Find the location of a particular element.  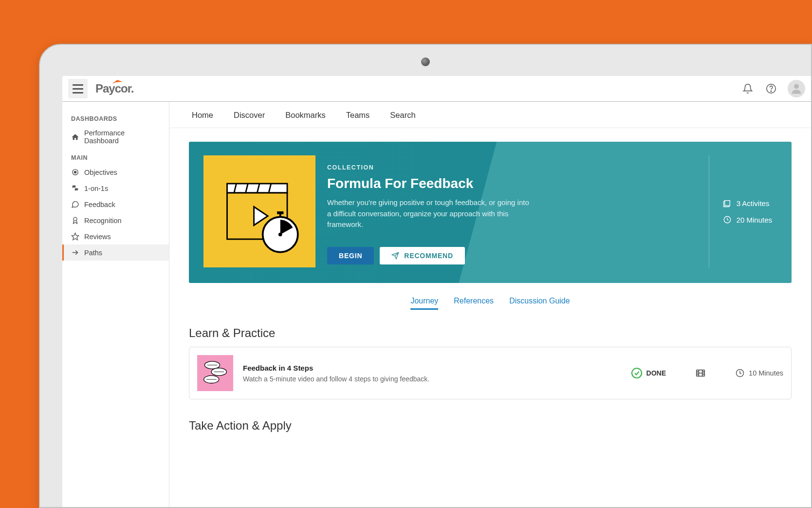

subtab-journey: Journey is located at coordinates (424, 303).